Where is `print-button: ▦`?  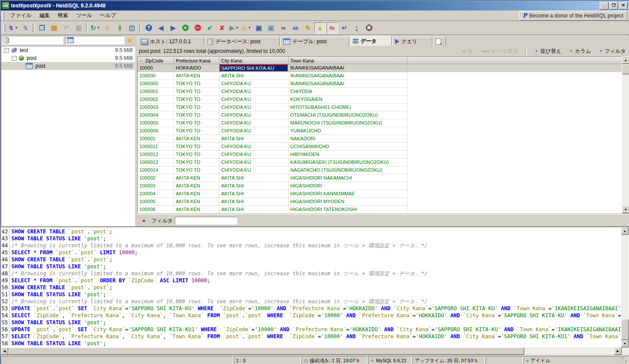 print-button: ▦ is located at coordinates (79, 28).